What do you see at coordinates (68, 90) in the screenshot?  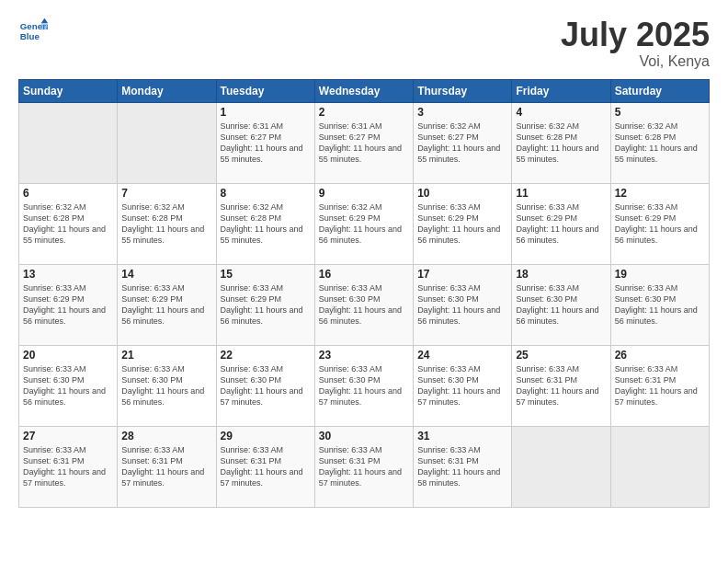 I see `col-sunday: Sunday` at bounding box center [68, 90].